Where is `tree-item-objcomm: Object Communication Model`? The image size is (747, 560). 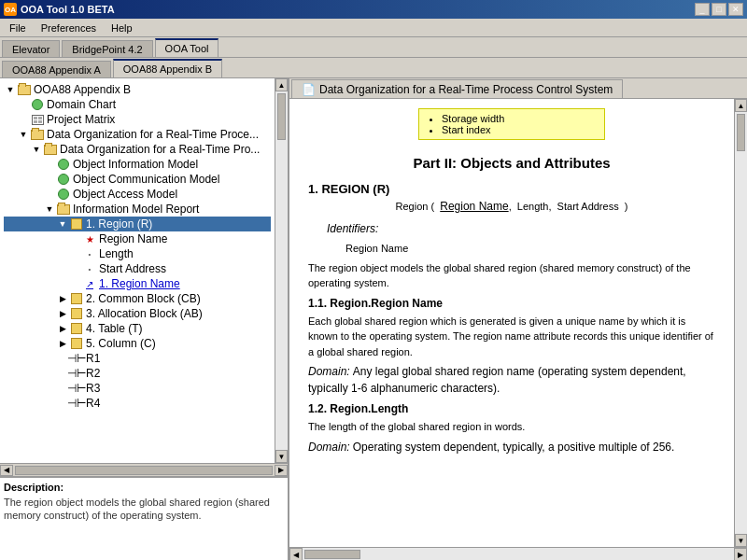 tree-item-objcomm: Object Communication Model is located at coordinates (137, 179).